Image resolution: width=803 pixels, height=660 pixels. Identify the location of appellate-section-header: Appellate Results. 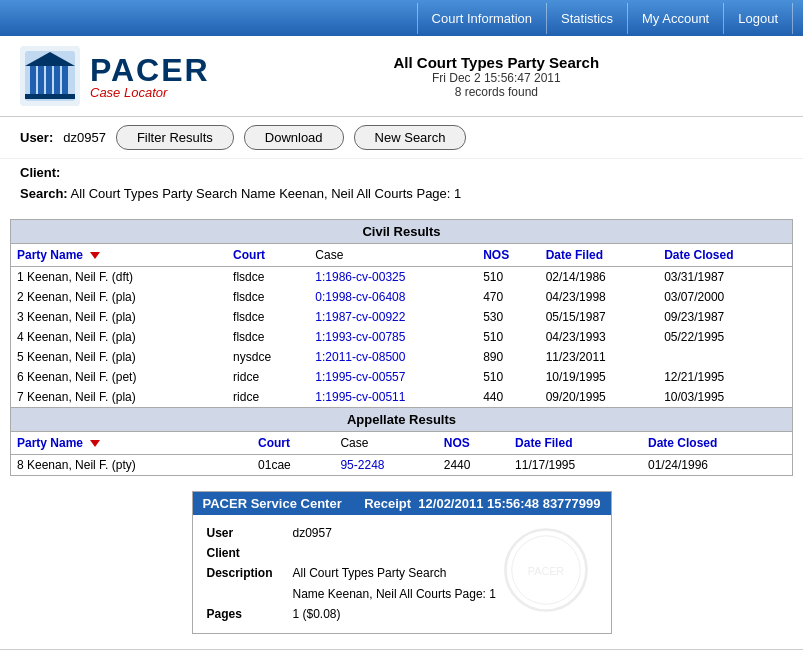
(402, 420).